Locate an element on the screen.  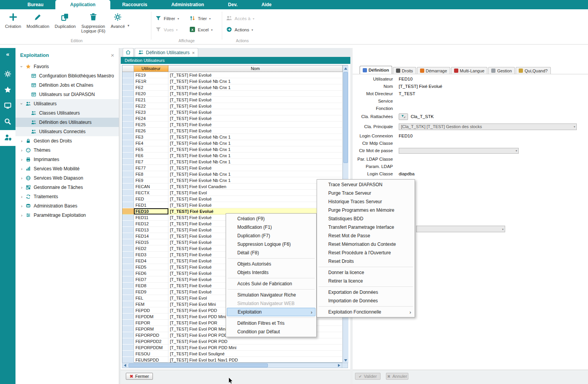
table-row: FED1[T_TEST] Fixé Evolué is located at coordinates (235, 205).